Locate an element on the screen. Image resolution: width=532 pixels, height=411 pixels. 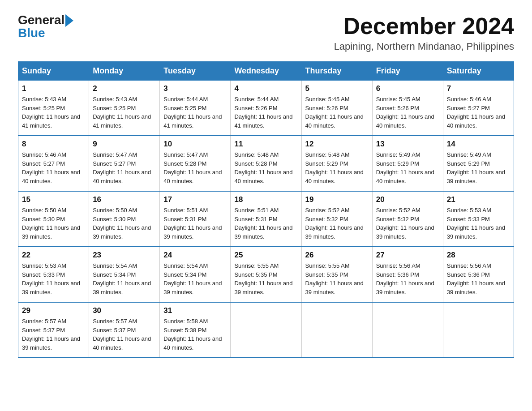
calendar-cell: 10 Sunrise: 5:47 AM Sunset: 5:28 PM Dayl… is located at coordinates (195, 163).